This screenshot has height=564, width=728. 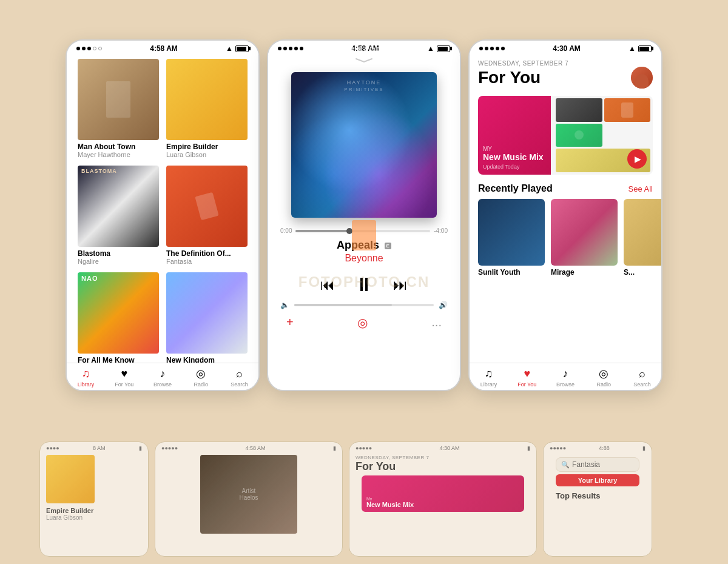 What do you see at coordinates (94, 511) in the screenshot?
I see `bottom-album-title-1: Empire Builder` at bounding box center [94, 511].